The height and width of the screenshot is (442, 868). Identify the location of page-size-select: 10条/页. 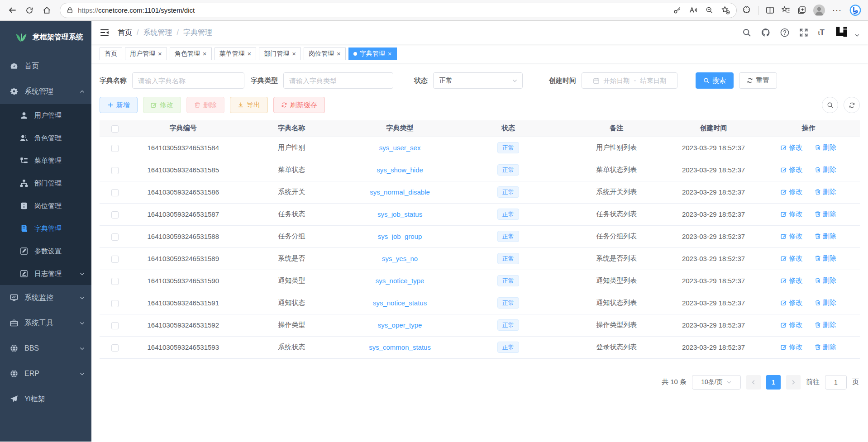
(716, 382).